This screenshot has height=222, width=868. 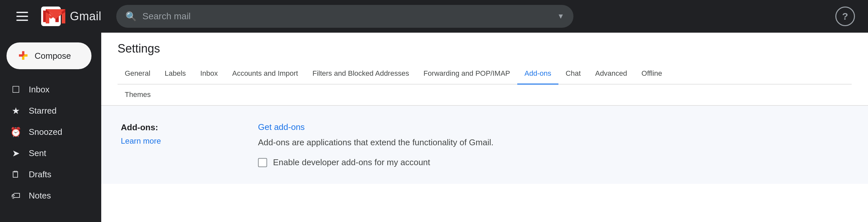 What do you see at coordinates (49, 56) in the screenshot?
I see `compose-button: ✚ Compose` at bounding box center [49, 56].